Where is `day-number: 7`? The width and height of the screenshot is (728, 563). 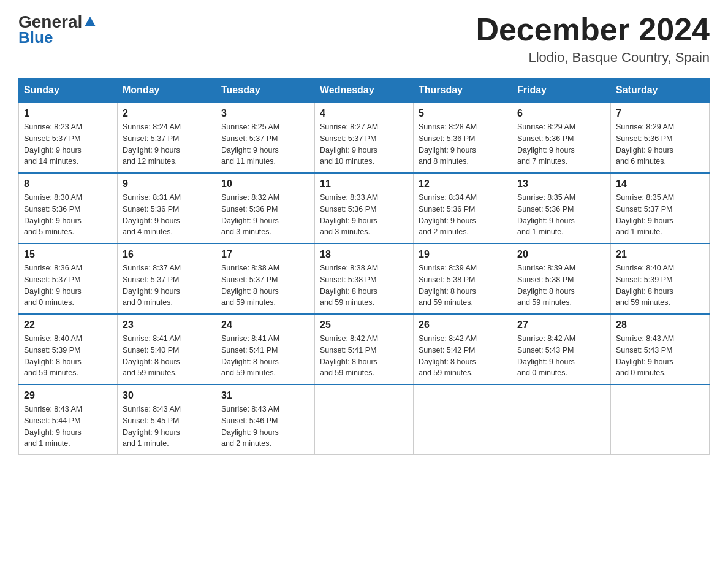
day-number: 7 is located at coordinates (660, 113).